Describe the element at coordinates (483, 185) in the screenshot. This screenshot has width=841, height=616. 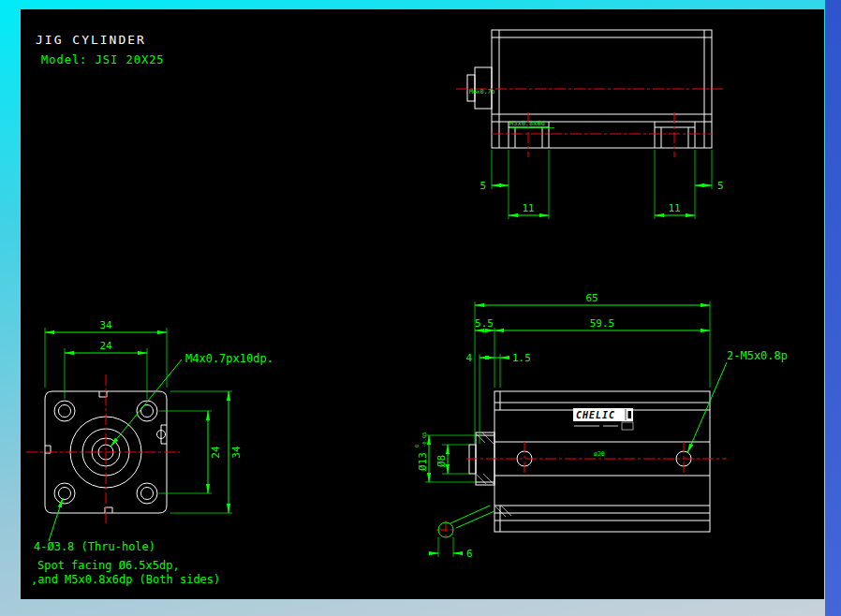
I see `dim-left-5: 5` at that location.